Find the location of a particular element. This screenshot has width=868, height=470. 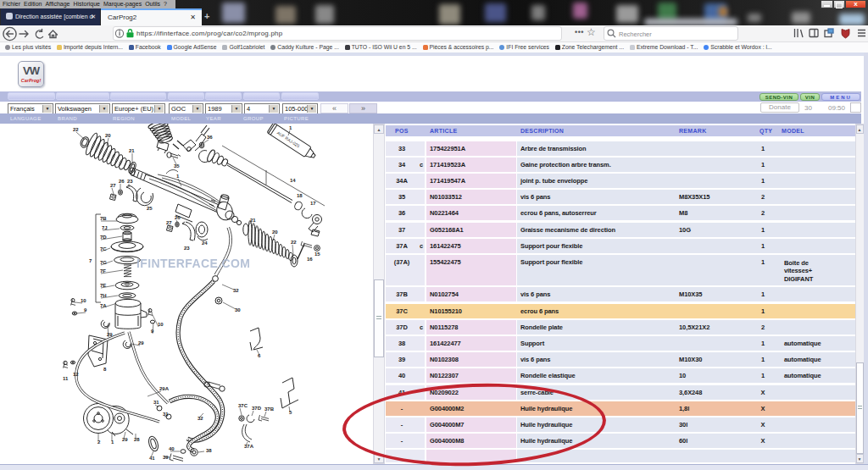

svg-text: 17 is located at coordinates (314, 203).